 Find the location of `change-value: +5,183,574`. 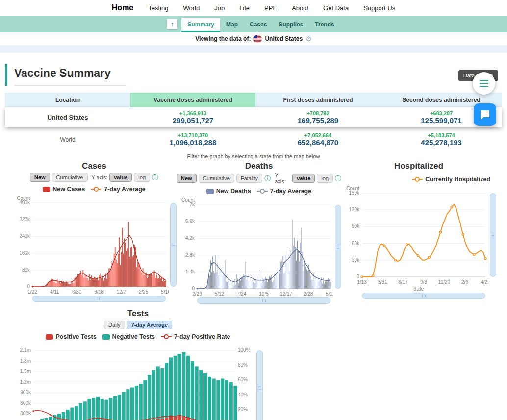

change-value: +5,183,574 is located at coordinates (441, 135).